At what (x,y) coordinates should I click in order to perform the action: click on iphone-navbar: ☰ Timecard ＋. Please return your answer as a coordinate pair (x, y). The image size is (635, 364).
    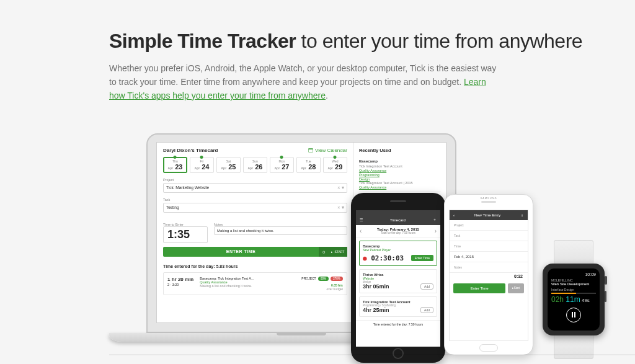
    Looking at the image, I should click on (398, 220).